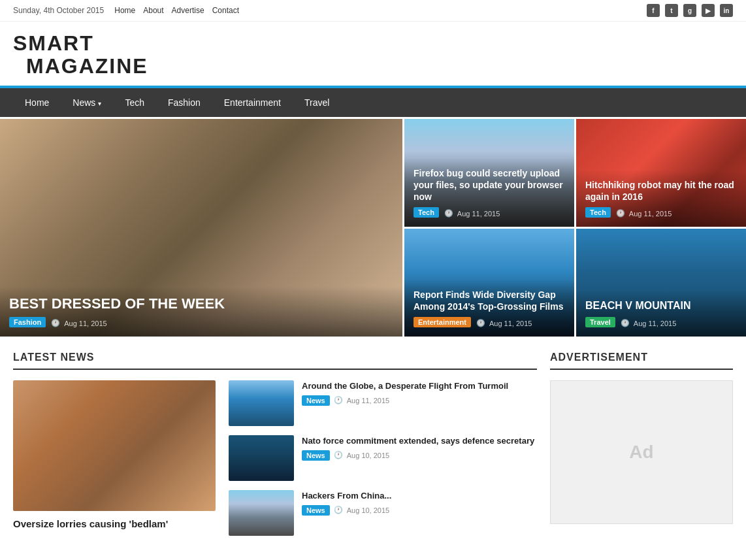  What do you see at coordinates (114, 446) in the screenshot?
I see `featured-image` at bounding box center [114, 446].